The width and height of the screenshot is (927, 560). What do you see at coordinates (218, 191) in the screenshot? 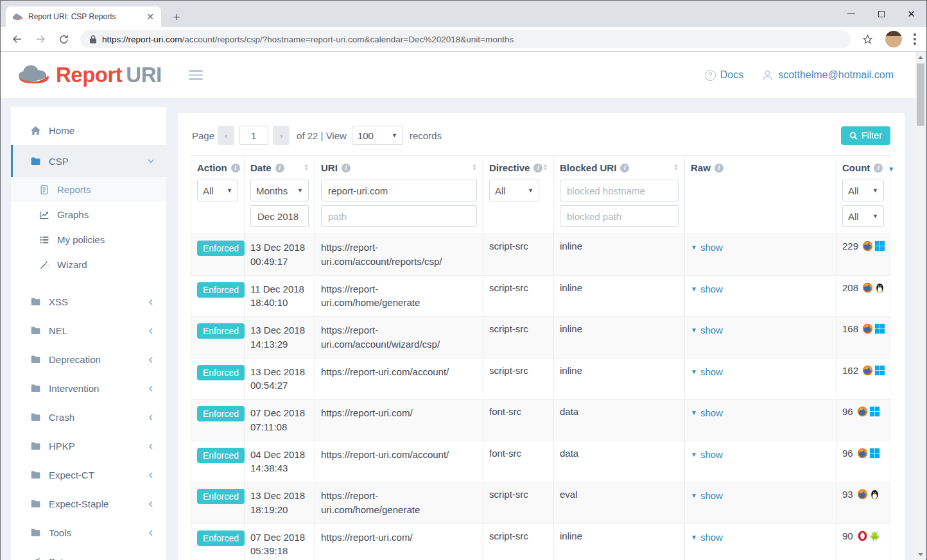
I see `action-filter-select: All▼` at bounding box center [218, 191].